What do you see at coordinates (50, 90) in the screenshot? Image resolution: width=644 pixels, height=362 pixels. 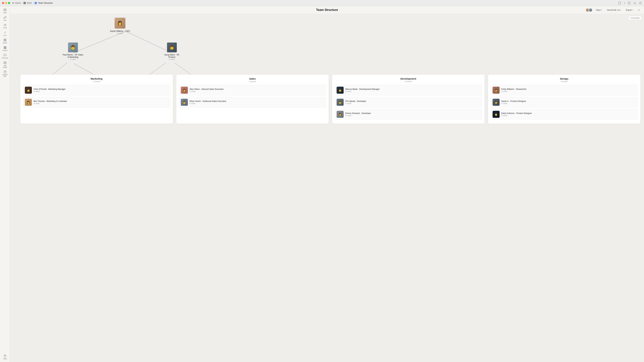 I see `member-info-marketing-0: Chris O'Farrell - Marketing Manager0 car…` at bounding box center [50, 90].